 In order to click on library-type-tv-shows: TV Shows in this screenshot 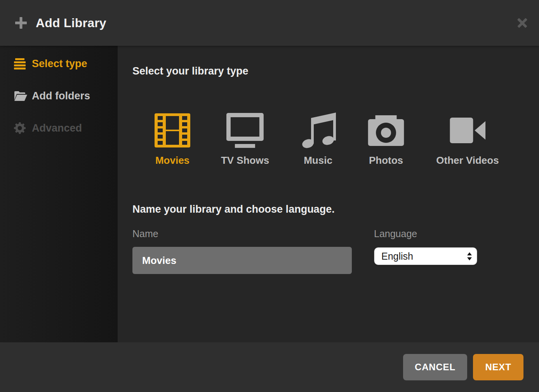, I will do `click(245, 140)`.